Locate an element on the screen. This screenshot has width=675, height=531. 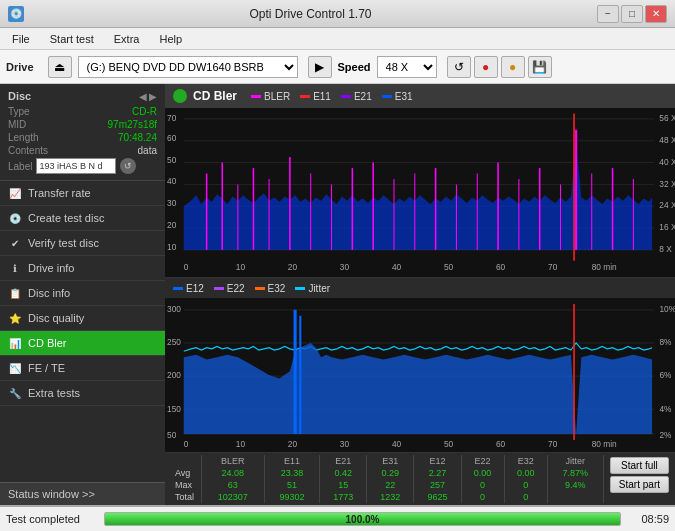
sidebar-item-cd-bler: 📊 CD Bler is located at coordinates (82, 344).